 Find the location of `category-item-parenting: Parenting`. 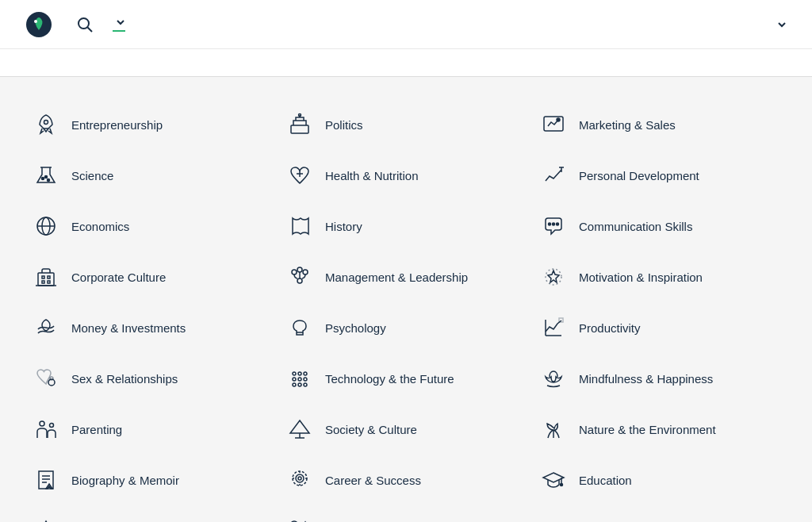

category-item-parenting: Parenting is located at coordinates (152, 429).